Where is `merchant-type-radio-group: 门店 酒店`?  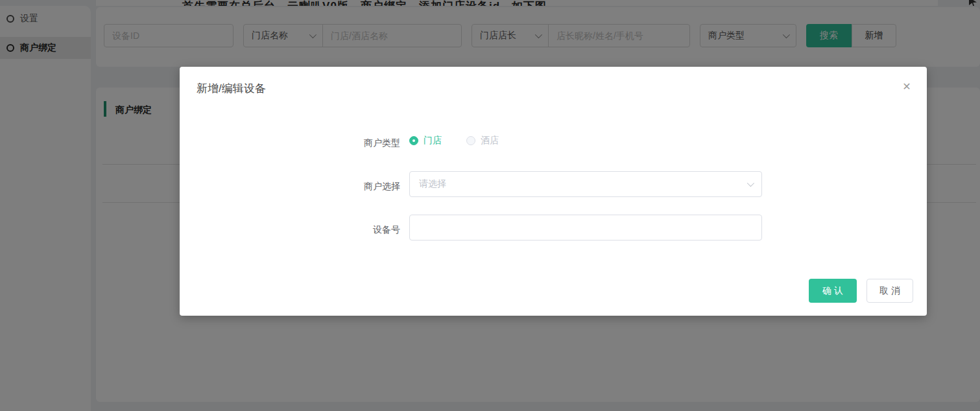
merchant-type-radio-group: 门店 酒店 is located at coordinates (454, 141).